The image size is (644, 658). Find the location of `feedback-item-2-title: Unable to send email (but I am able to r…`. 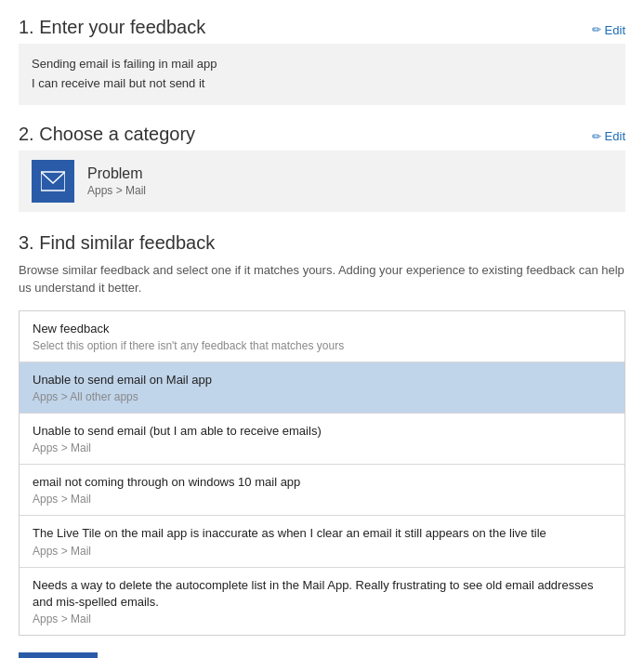

feedback-item-2-title: Unable to send email (but I am able to r… is located at coordinates (322, 431).